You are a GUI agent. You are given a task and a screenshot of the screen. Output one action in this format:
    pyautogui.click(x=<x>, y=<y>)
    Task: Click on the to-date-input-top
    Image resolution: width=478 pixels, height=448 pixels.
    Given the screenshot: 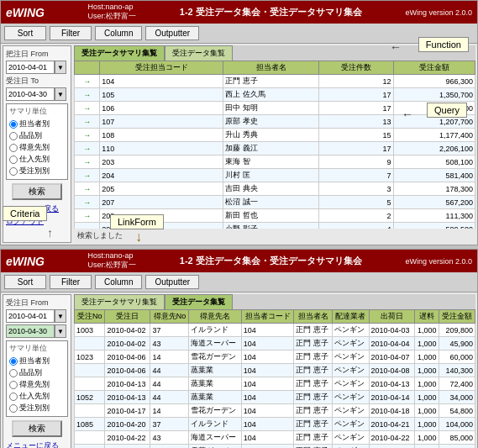 What is the action you would take?
    pyautogui.click(x=30, y=94)
    